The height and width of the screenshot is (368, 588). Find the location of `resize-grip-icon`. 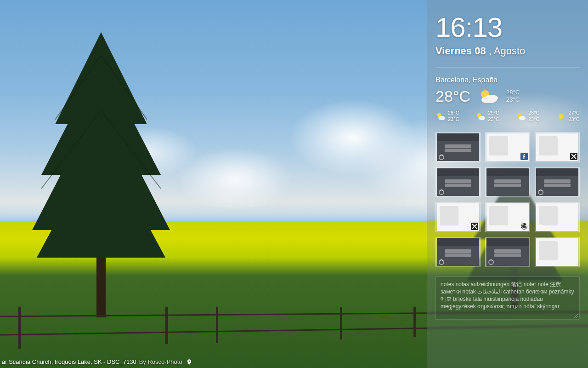

resize-grip-icon is located at coordinates (576, 316).